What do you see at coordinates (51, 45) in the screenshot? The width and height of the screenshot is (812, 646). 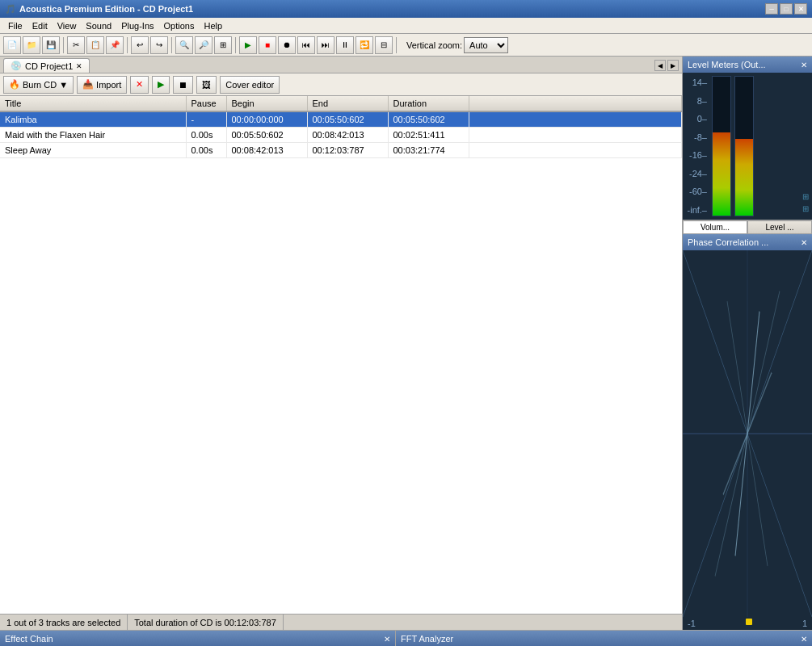 I see `save-button: 💾` at bounding box center [51, 45].